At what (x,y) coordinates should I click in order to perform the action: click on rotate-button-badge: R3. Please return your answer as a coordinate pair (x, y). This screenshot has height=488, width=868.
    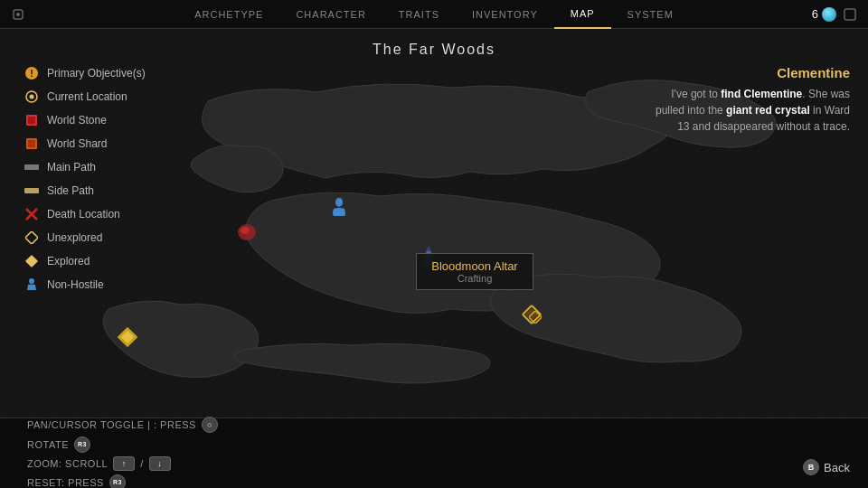
    Looking at the image, I should click on (82, 445).